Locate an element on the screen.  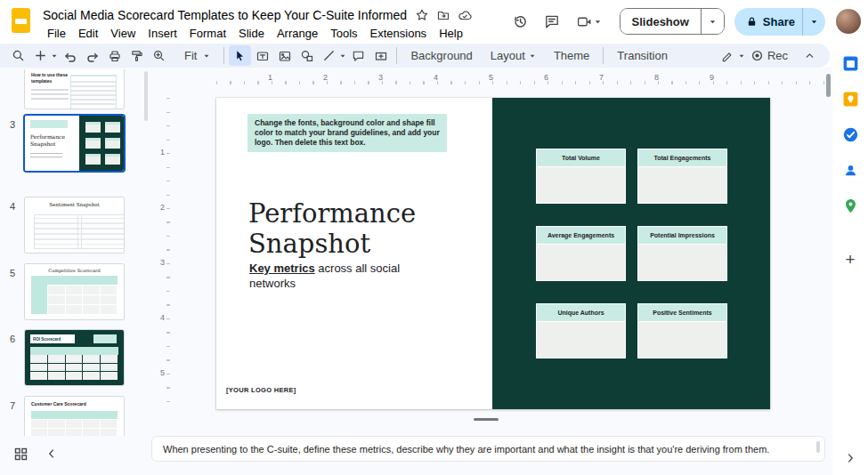
thumb-note-box is located at coordinates (49, 125).